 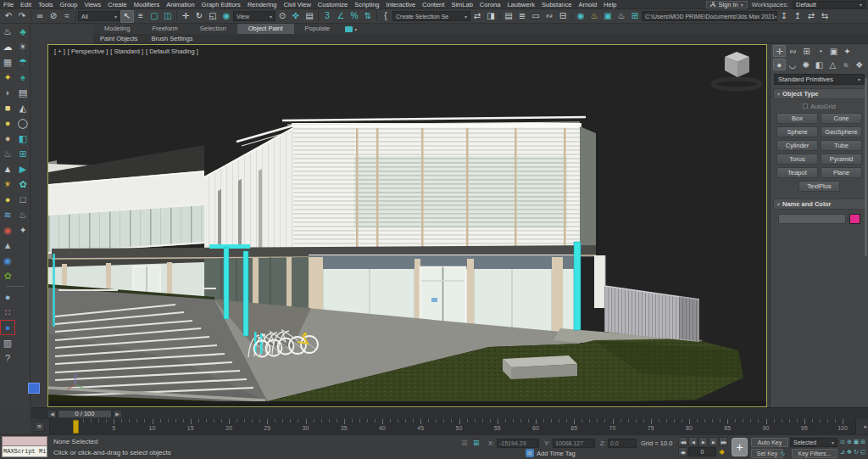 What do you see at coordinates (8, 47) in the screenshot?
I see `cloud-icon: ☁` at bounding box center [8, 47].